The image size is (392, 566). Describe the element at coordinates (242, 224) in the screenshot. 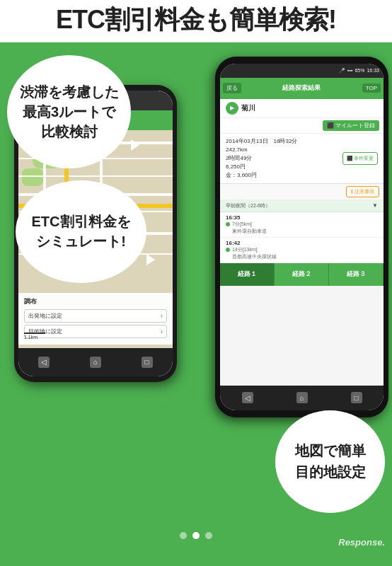

I see `step-1-distance: 7分[5km]` at that location.